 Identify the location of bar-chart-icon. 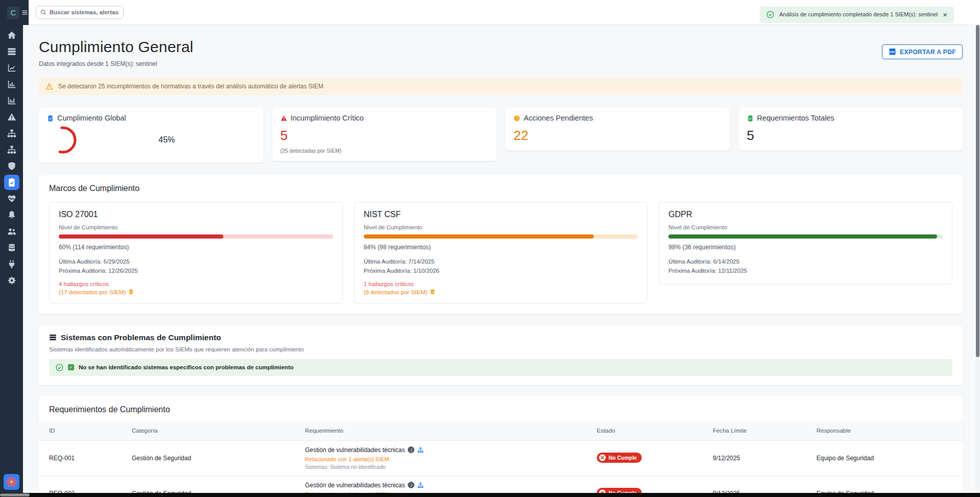
(12, 84).